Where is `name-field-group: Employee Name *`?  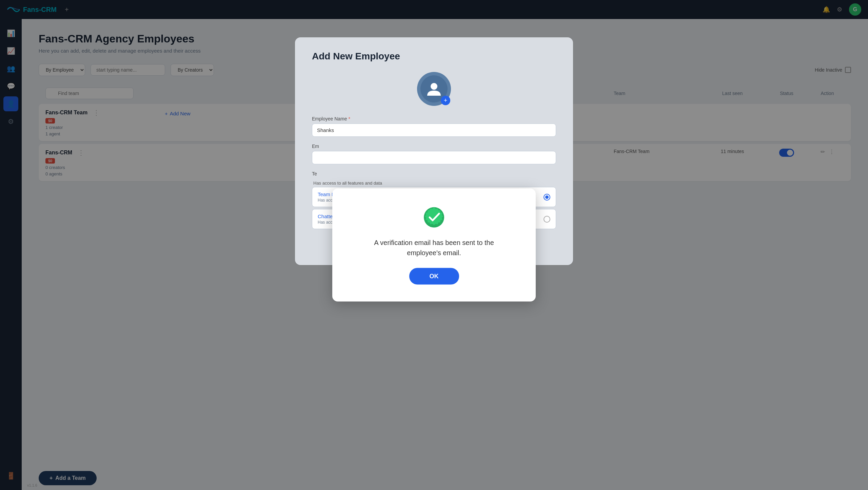
name-field-group: Employee Name * is located at coordinates (434, 126).